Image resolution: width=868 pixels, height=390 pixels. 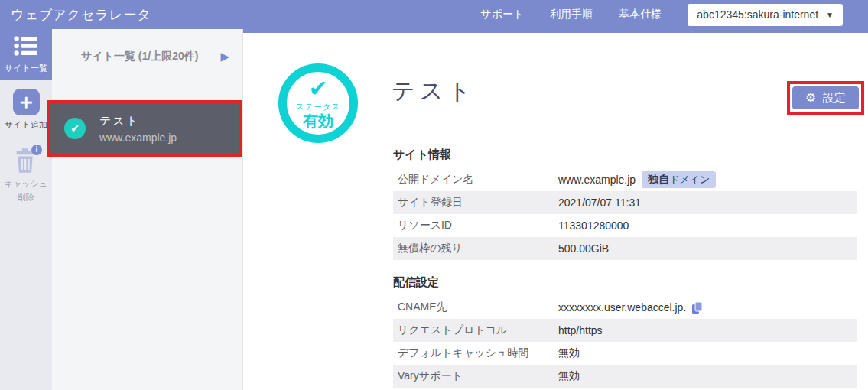 I want to click on table-row: サイト登録日 2021/07/07 11:31, so click(x=626, y=203).